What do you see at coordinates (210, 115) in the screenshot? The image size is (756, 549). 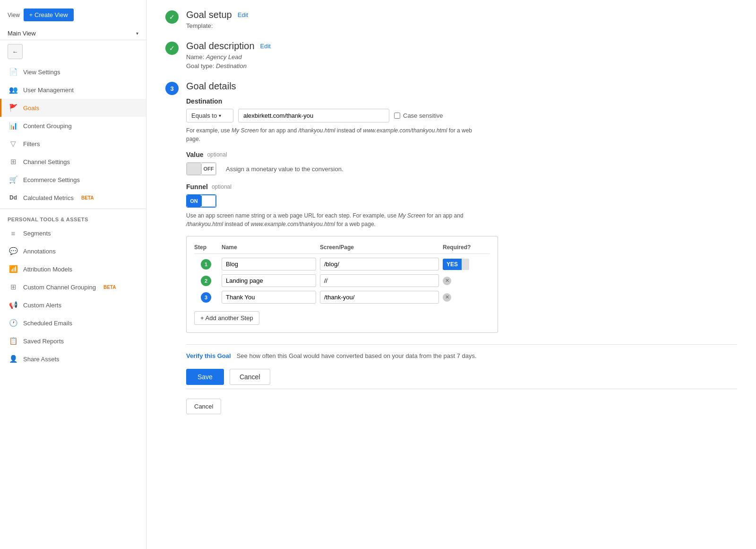 I see `equals-dropdown: Equals to ▾` at bounding box center [210, 115].